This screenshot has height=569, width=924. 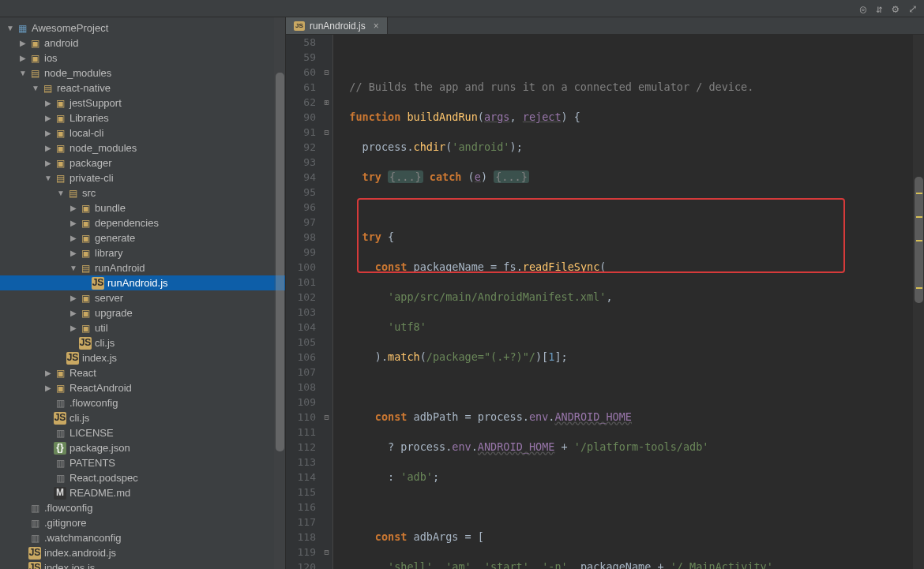 I want to click on tree-item: ▼▤node_modules, so click(x=142, y=73).